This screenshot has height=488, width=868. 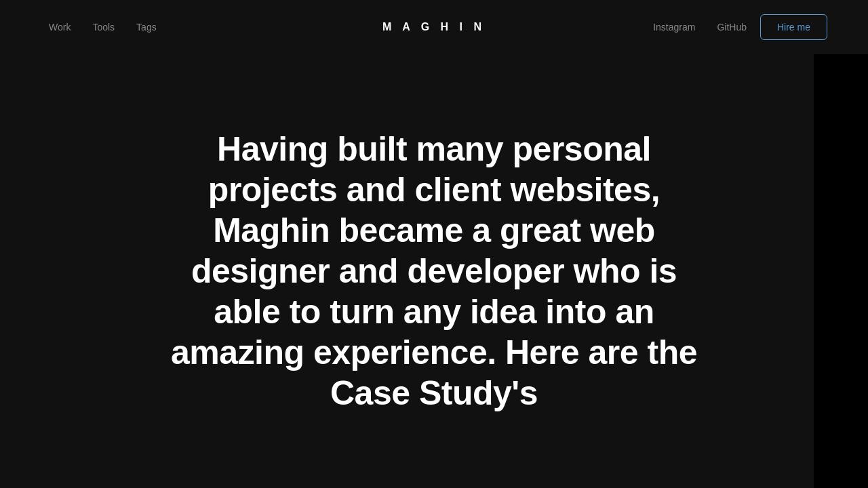 I want to click on nav-link-instagram: Instagram, so click(x=674, y=27).